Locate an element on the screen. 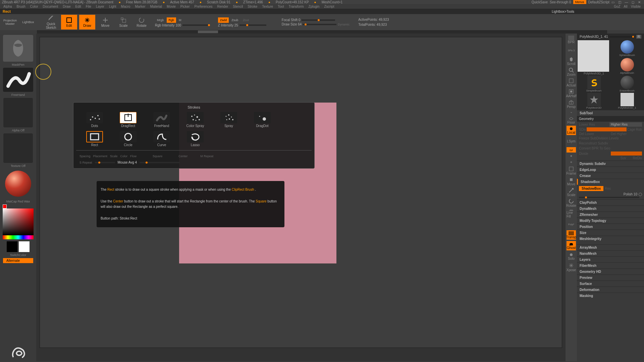 Image resolution: width=644 pixels, height=362 pixels. transp-button: Transp is located at coordinates (571, 235).